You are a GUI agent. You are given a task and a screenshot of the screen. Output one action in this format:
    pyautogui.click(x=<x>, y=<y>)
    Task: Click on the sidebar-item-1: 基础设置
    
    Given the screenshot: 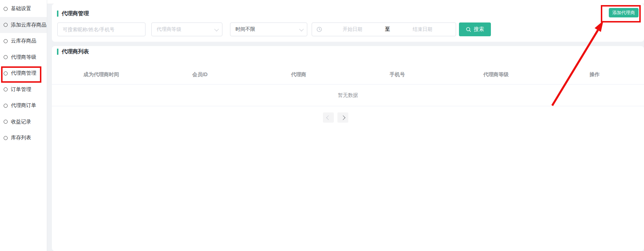 What is the action you would take?
    pyautogui.click(x=23, y=9)
    